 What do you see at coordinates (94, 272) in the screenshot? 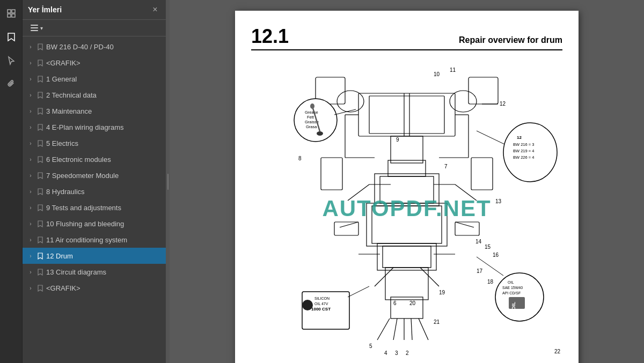
I see `sidebar-item-13circuit: ›13 Circuit diagrams` at bounding box center [94, 272].